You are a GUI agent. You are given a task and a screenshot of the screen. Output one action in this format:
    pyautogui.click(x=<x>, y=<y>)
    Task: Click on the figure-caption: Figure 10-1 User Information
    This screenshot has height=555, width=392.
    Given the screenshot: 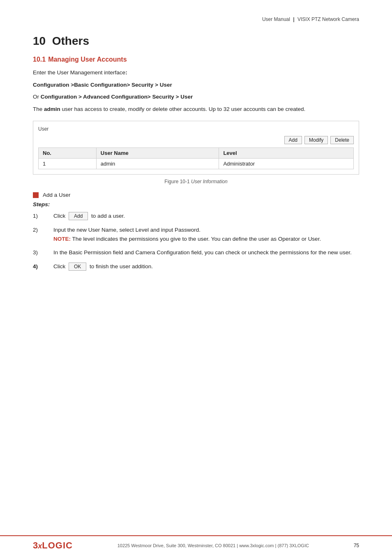 What is the action you would take?
    pyautogui.click(x=196, y=182)
    